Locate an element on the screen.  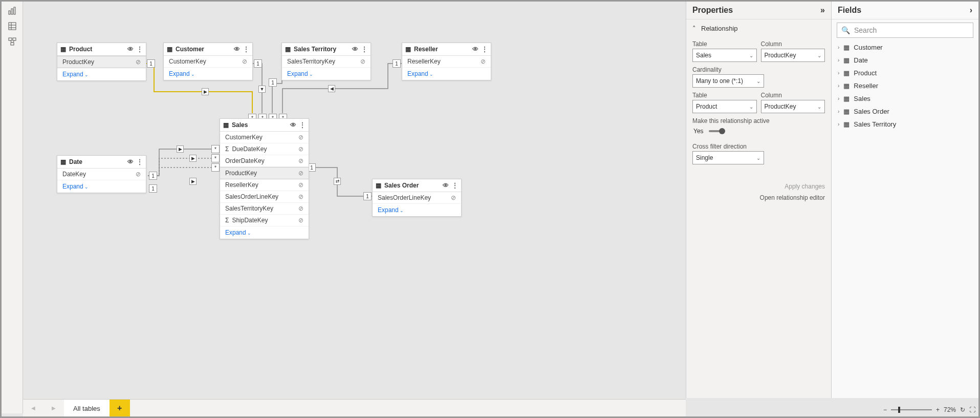
field-table-date: ›▦Date is located at coordinates (905, 60).